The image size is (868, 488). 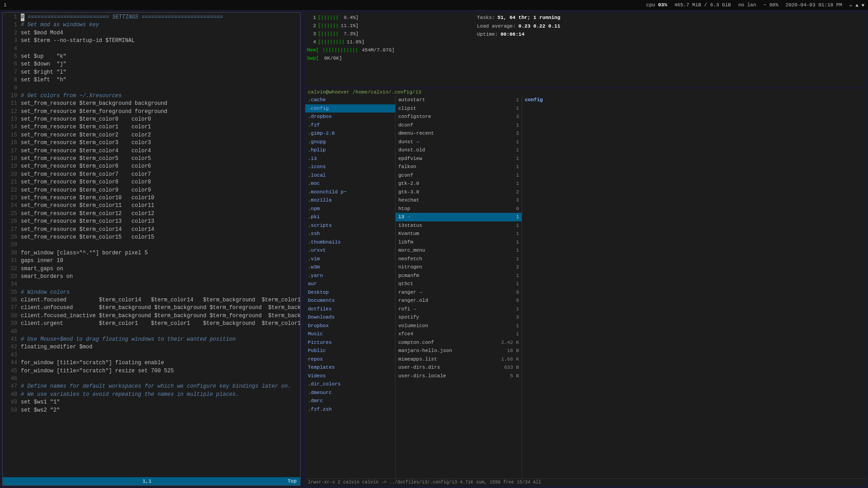 I want to click on file-item: i3 →1, so click(x=458, y=217).